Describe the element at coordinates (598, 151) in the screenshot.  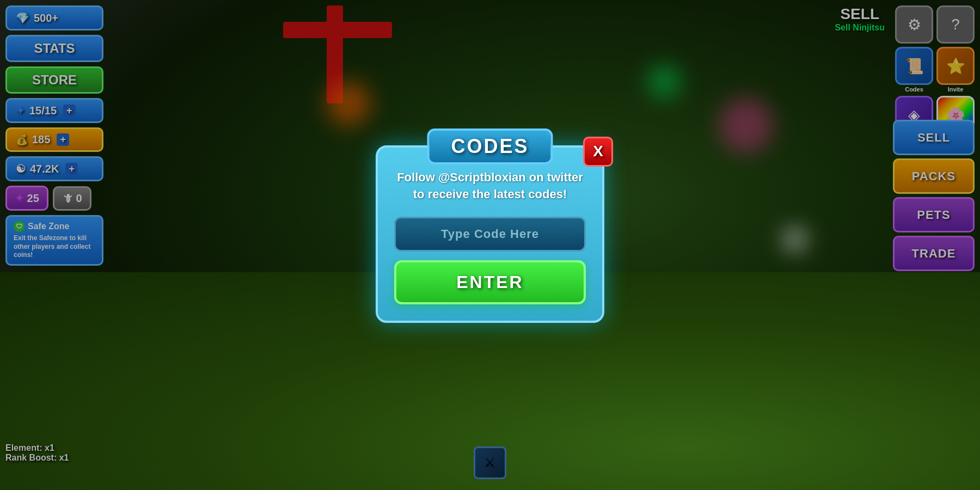
I see `close-modal-button: X` at that location.